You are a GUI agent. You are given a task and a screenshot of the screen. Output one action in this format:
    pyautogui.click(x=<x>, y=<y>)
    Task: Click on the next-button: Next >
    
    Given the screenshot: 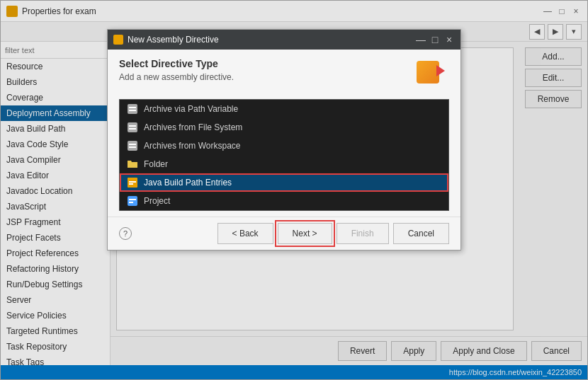 What is the action you would take?
    pyautogui.click(x=305, y=234)
    